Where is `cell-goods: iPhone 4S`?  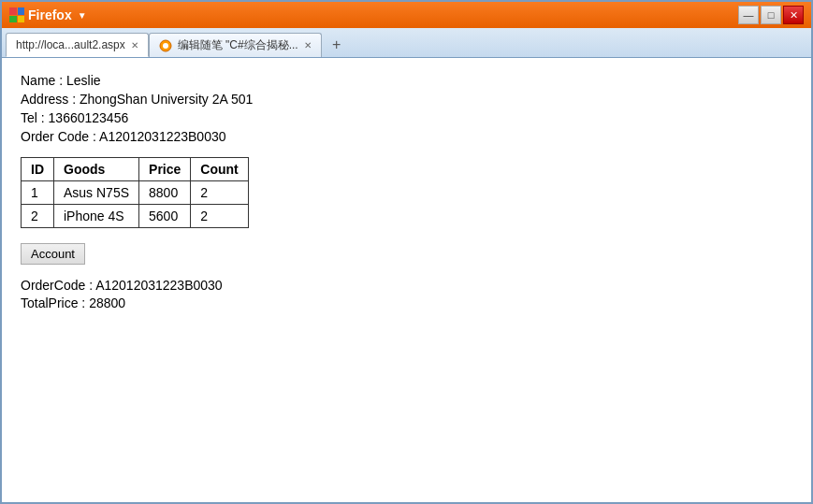 cell-goods: iPhone 4S is located at coordinates (97, 217).